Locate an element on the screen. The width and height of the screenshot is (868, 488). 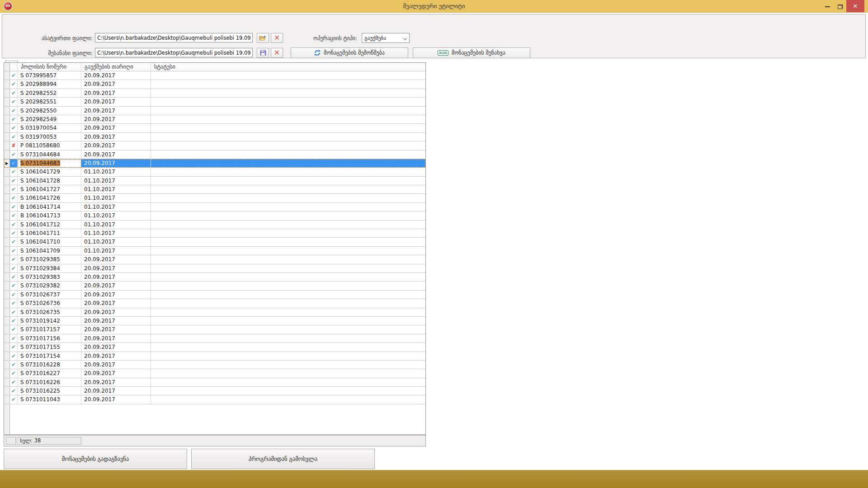
table-row: ✔ S 0731017156 20.09.2017 is located at coordinates (215, 339).